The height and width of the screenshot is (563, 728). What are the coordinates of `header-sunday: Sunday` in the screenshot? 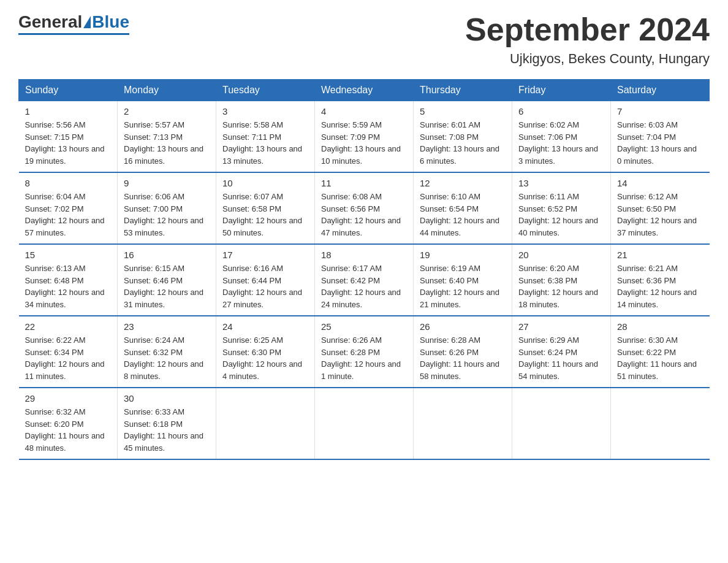 It's located at (69, 91).